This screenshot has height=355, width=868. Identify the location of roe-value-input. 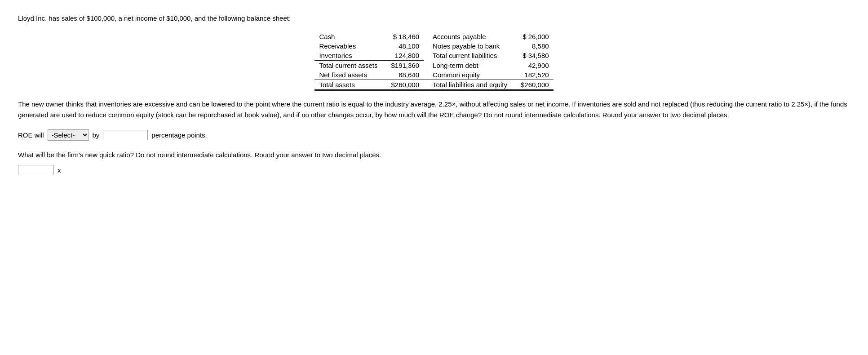
(125, 135).